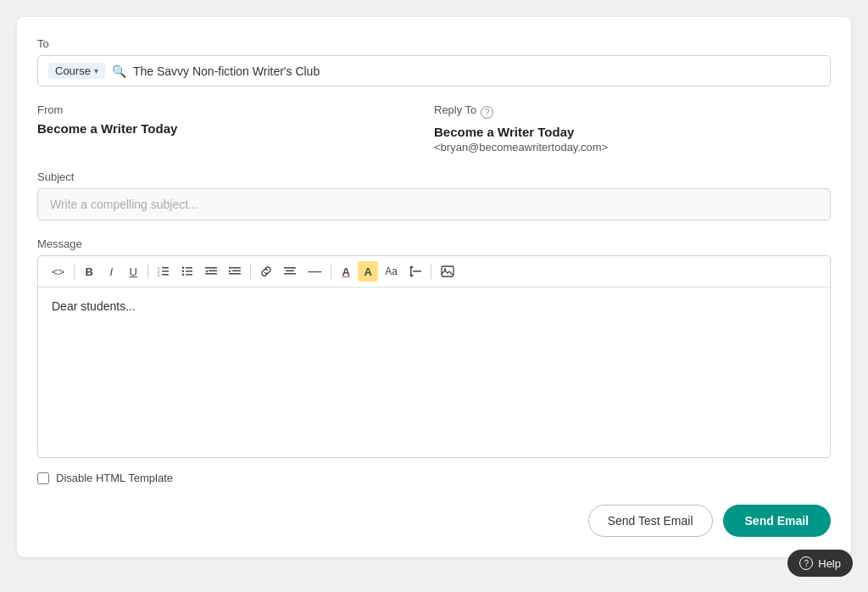  Describe the element at coordinates (97, 71) in the screenshot. I see `course-dropdown-arrow: ▾` at that location.